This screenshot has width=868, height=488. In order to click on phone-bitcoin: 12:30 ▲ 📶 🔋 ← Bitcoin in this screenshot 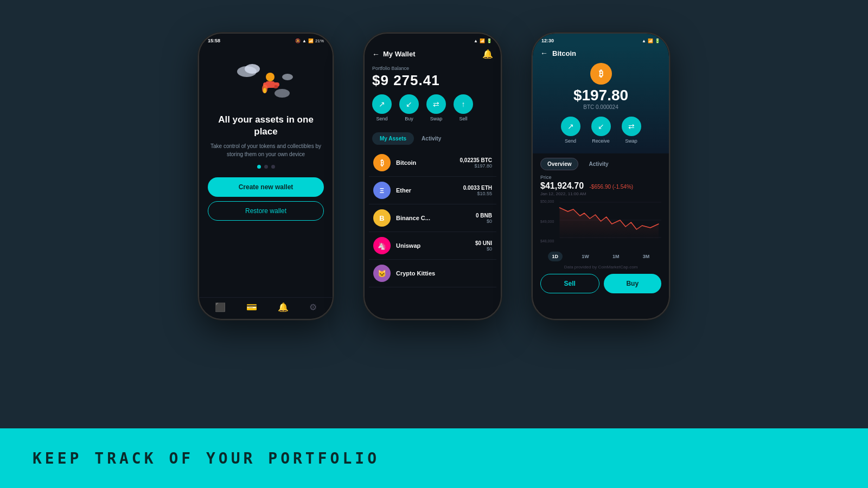, I will do `click(601, 176)`.